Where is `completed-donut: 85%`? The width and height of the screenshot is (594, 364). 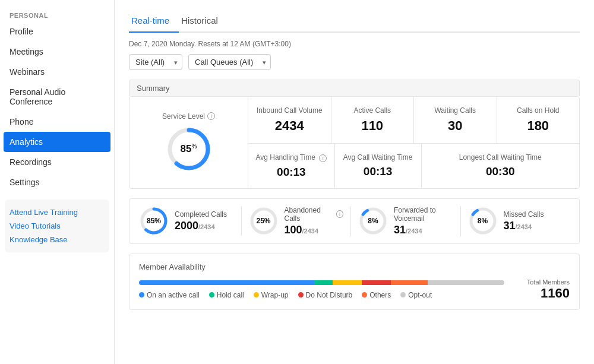
completed-donut: 85% is located at coordinates (154, 221).